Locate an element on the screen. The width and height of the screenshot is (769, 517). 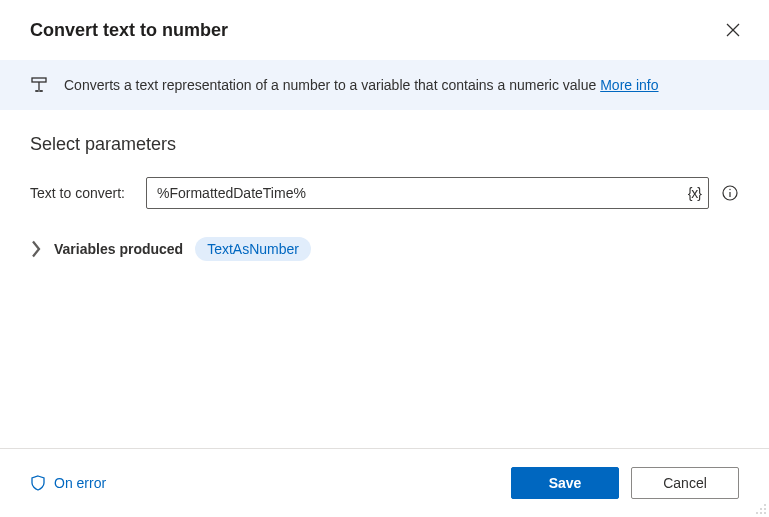
footer-buttons: Save Cancel is located at coordinates (625, 483).